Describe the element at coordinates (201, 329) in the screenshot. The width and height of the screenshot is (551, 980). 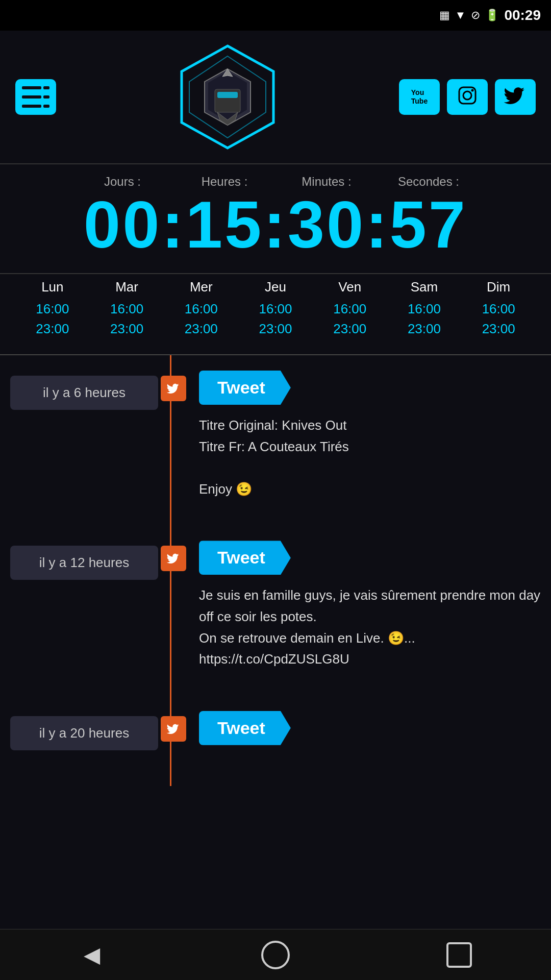
I see `day-mer-time2: 23:00` at that location.